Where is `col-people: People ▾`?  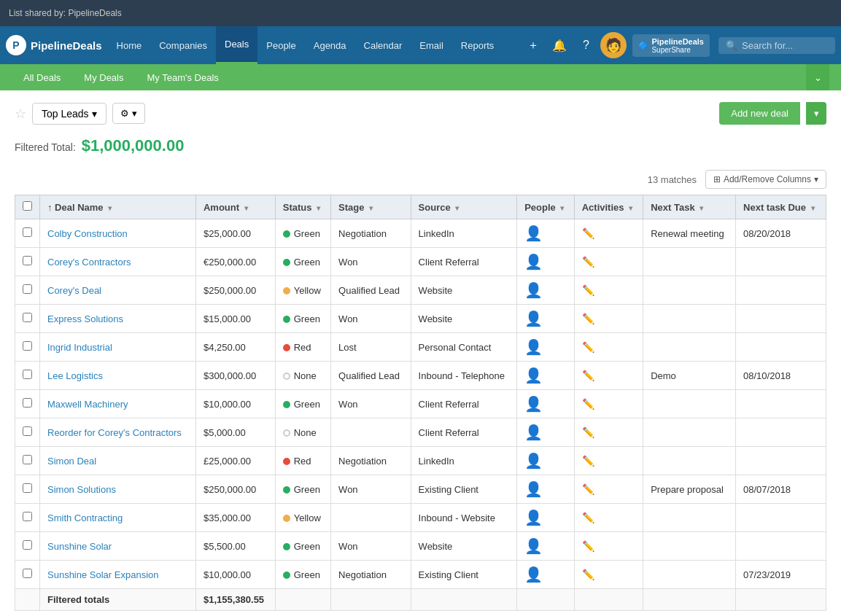 col-people: People ▾ is located at coordinates (546, 207).